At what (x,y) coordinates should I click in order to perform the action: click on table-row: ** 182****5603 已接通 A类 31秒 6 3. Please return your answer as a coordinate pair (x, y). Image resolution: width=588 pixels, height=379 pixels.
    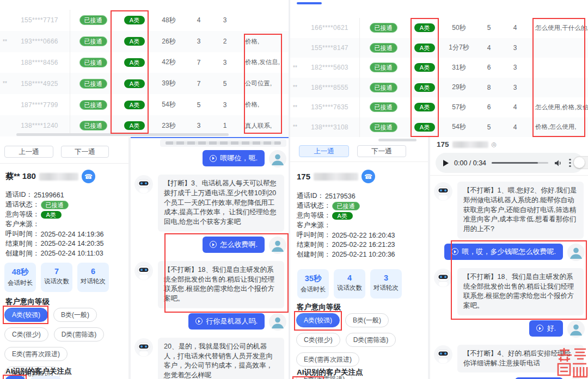
    Looking at the image, I should click on (439, 67).